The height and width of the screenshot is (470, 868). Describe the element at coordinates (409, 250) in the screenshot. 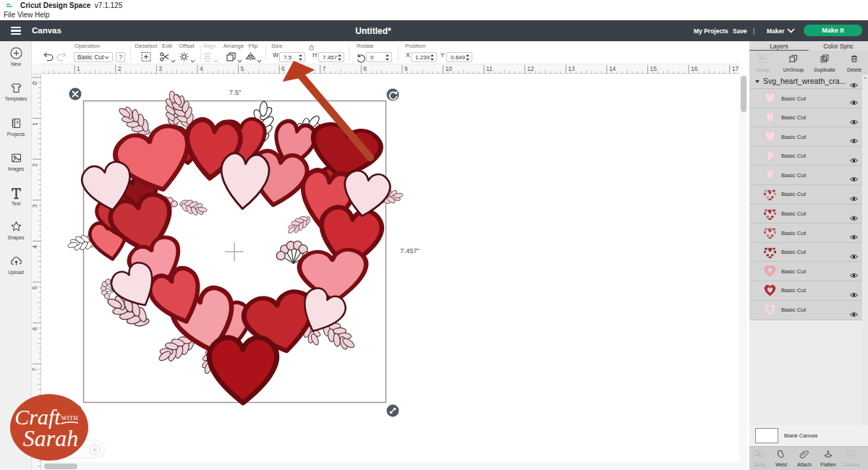

I see `svg-text: 7.457”` at that location.